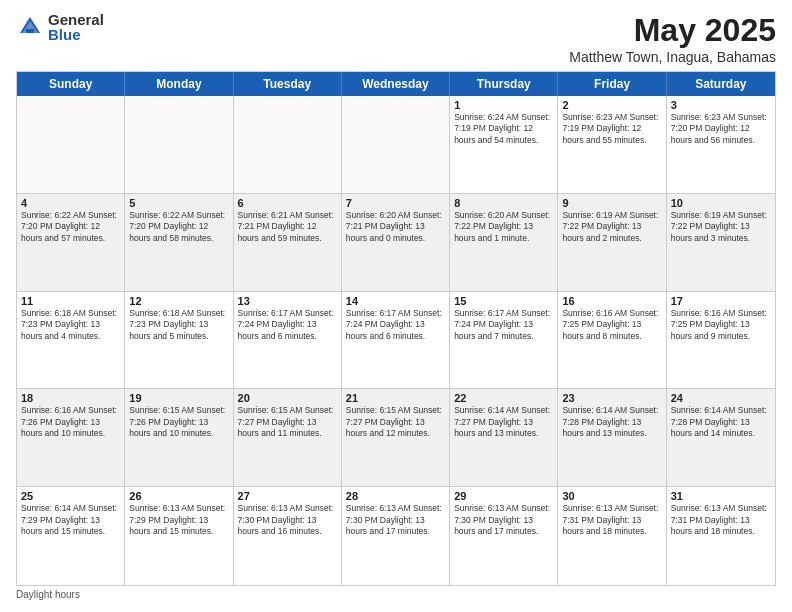 This screenshot has width=792, height=612. Describe the element at coordinates (612, 438) in the screenshot. I see `calendar-cell: 23Sunrise: 6:14 AM Sunset: 7:28 PM Dayli…` at that location.